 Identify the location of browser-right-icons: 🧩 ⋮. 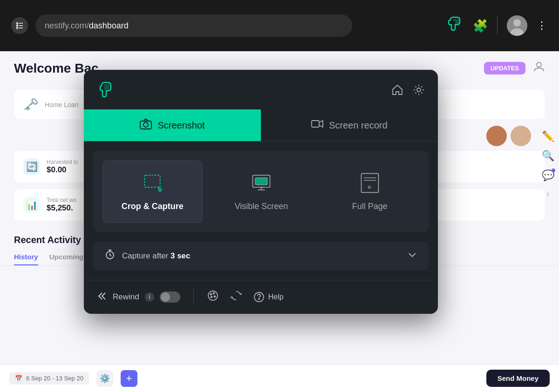
(498, 26).